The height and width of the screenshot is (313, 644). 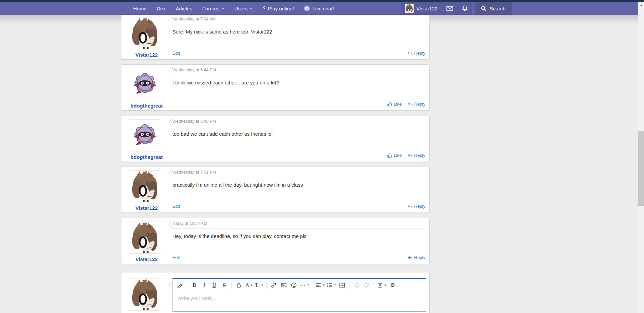 I want to click on message-card: bdogthegreat Wednesday at 6:45 PM too ba…, so click(x=275, y=139).